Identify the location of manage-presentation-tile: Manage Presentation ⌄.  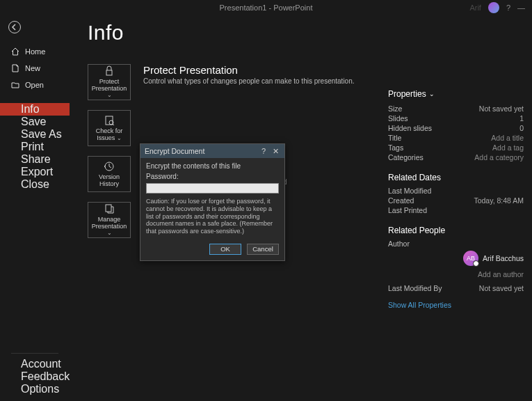
(109, 220).